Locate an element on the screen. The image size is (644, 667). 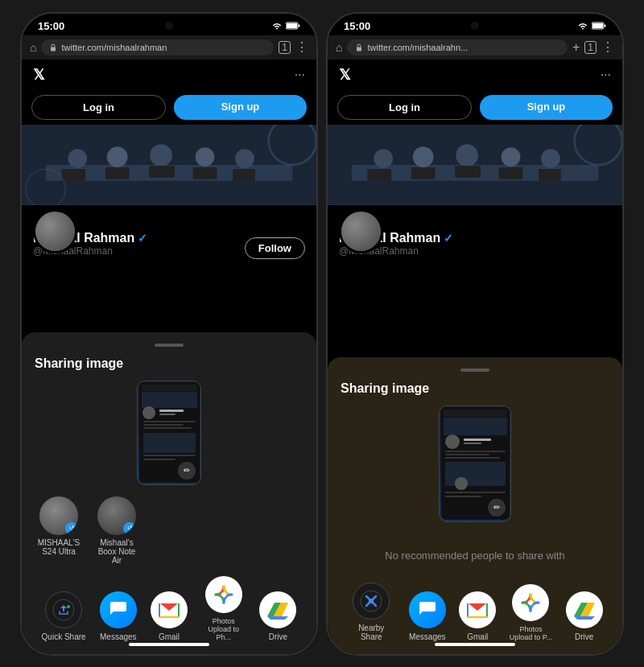
twitter-more-left: ··· is located at coordinates (299, 75).